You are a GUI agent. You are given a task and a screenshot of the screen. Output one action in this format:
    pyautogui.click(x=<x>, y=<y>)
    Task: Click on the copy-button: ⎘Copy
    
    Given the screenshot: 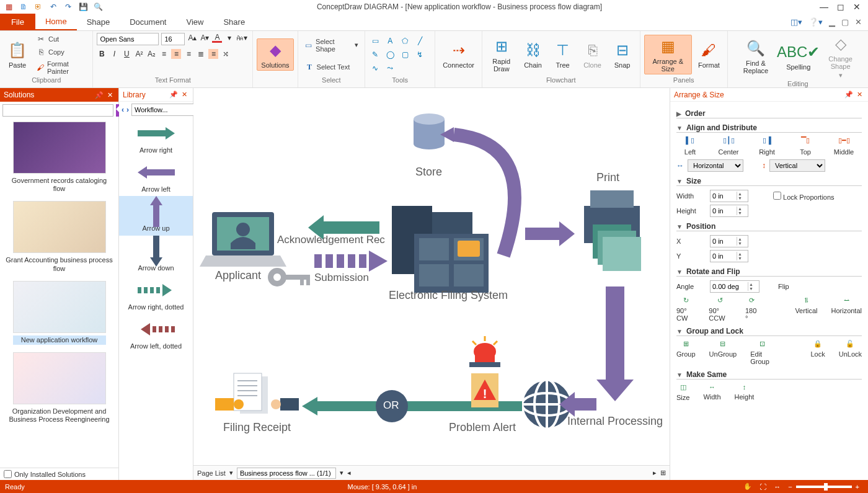 What is the action you would take?
    pyautogui.click(x=61, y=52)
    